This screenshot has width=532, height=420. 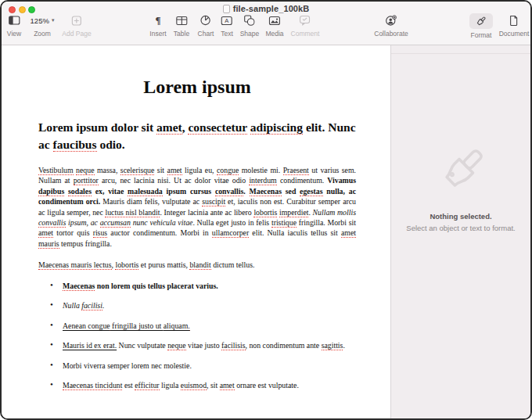 What do you see at coordinates (142, 346) in the screenshot?
I see `text-run: Nunc vulputate` at bounding box center [142, 346].